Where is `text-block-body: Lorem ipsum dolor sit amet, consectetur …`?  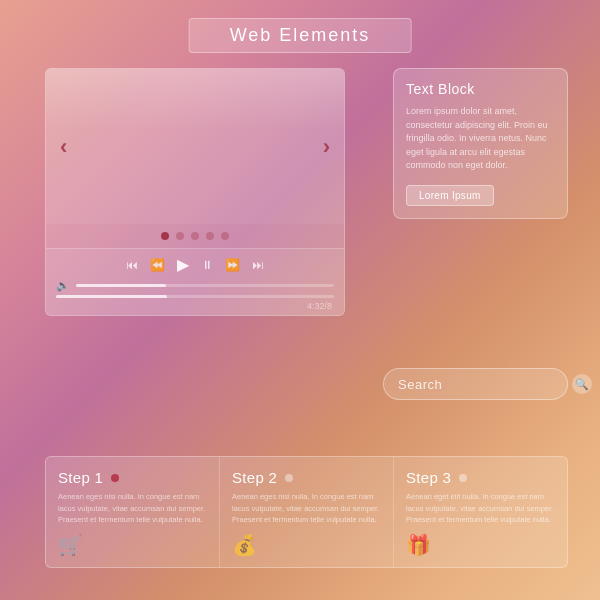 text-block-body: Lorem ipsum dolor sit amet, consectetur … is located at coordinates (480, 139).